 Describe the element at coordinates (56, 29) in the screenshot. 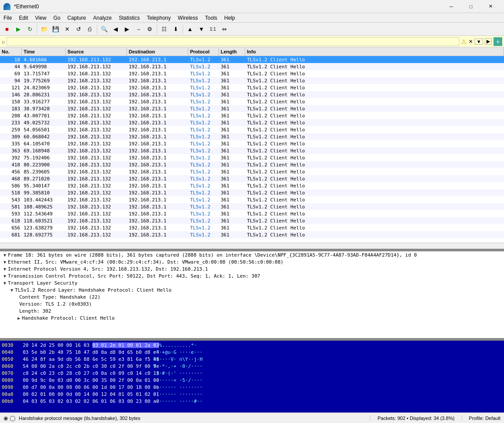

I see `save-file-button: 💾` at that location.